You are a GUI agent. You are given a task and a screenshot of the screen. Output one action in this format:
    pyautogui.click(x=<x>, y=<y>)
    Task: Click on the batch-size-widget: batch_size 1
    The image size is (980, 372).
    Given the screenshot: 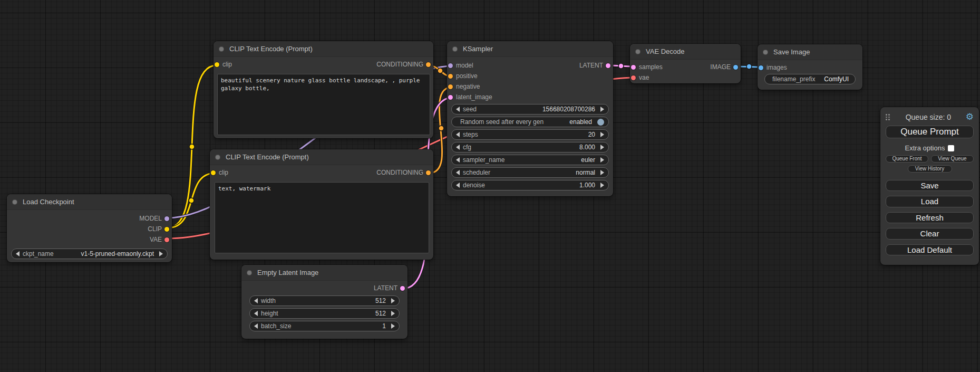 What is the action you would take?
    pyautogui.click(x=325, y=326)
    